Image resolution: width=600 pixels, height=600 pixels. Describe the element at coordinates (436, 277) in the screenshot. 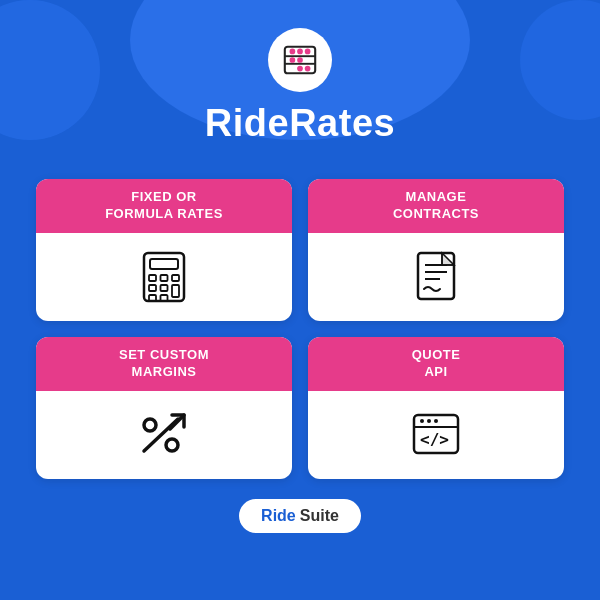

I see `contract-icon` at that location.